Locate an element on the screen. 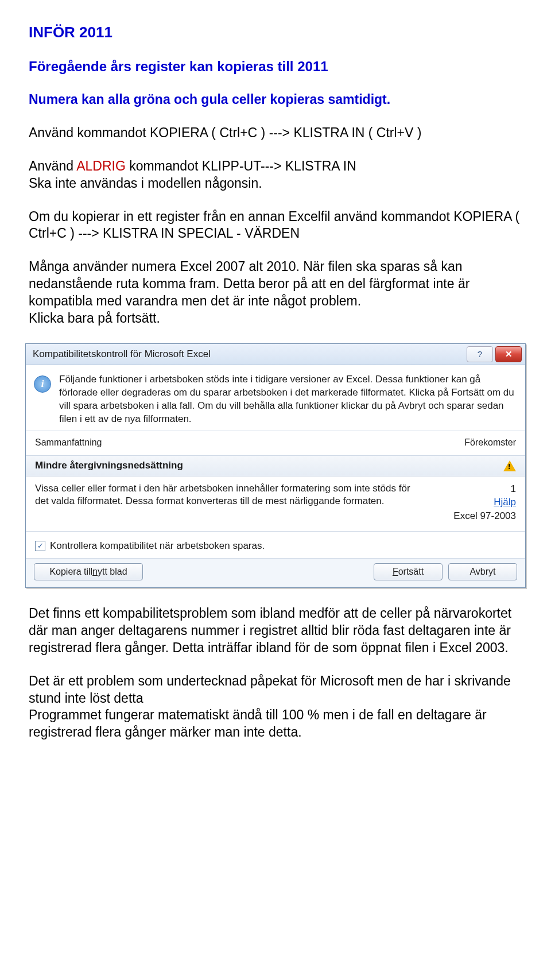 This screenshot has height=980, width=551. subheader-text: Mindre återgivningsnedsättning is located at coordinates (109, 466).